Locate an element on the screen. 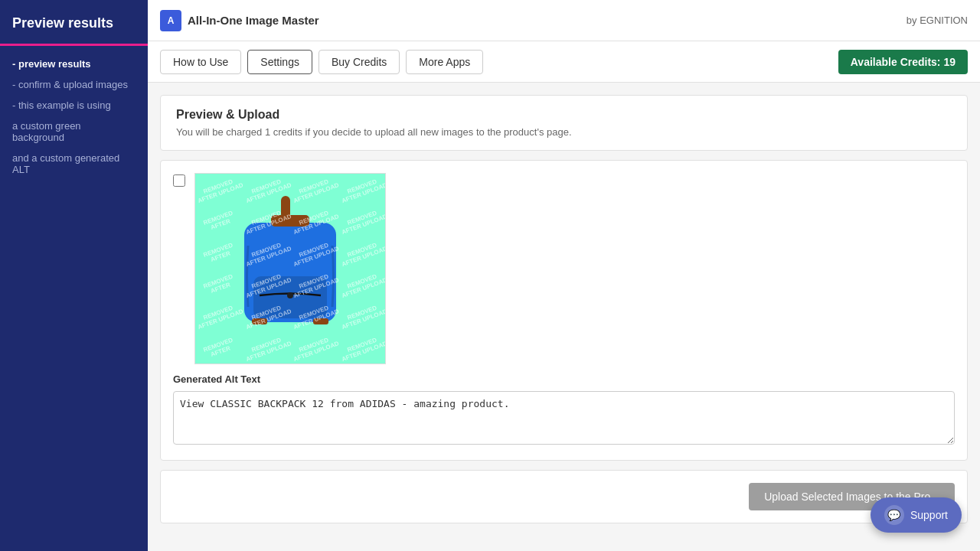  sidebar-item-confirm-upload: - confirm & upload images is located at coordinates (74, 84).